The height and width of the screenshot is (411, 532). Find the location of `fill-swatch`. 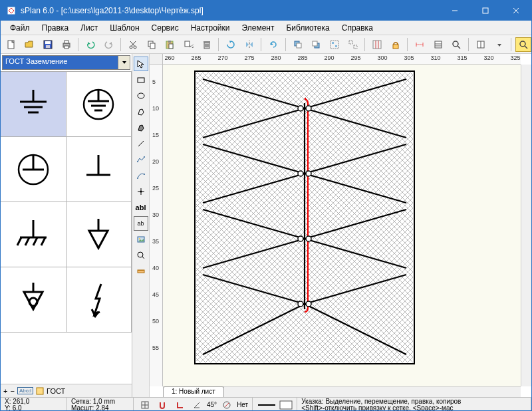

fill-swatch is located at coordinates (286, 405).